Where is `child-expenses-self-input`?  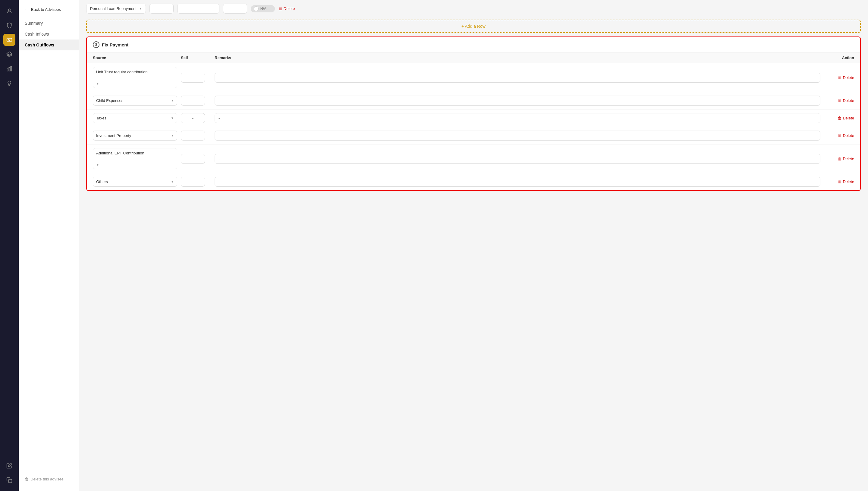
child-expenses-self-input is located at coordinates (193, 100).